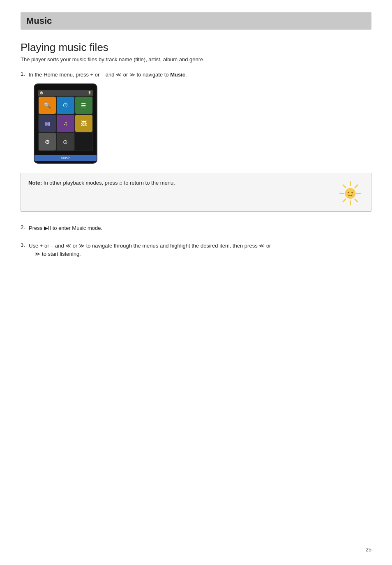  I want to click on menu-item-7: ⚙, so click(47, 141).